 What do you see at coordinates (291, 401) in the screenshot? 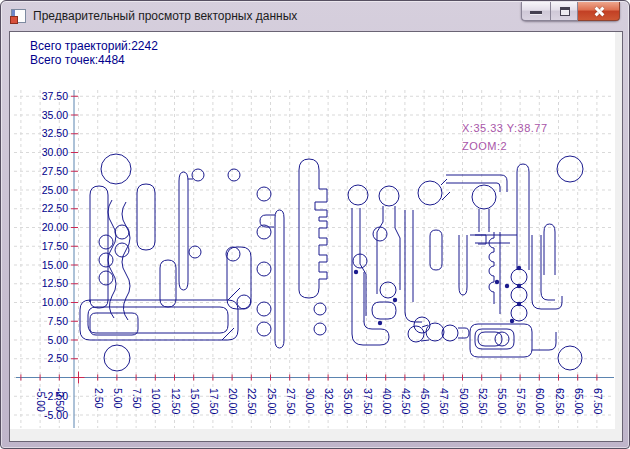
I see `x-axis-label: 27.50` at bounding box center [291, 401].